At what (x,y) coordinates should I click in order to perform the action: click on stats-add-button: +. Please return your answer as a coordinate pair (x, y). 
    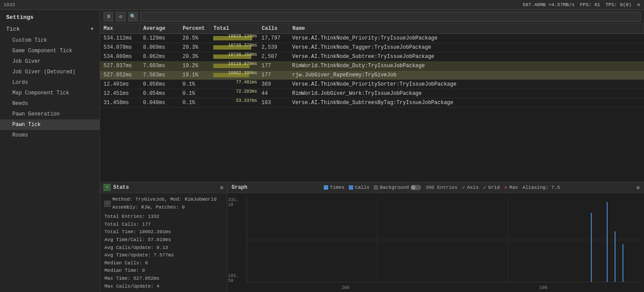
    Looking at the image, I should click on (107, 187).